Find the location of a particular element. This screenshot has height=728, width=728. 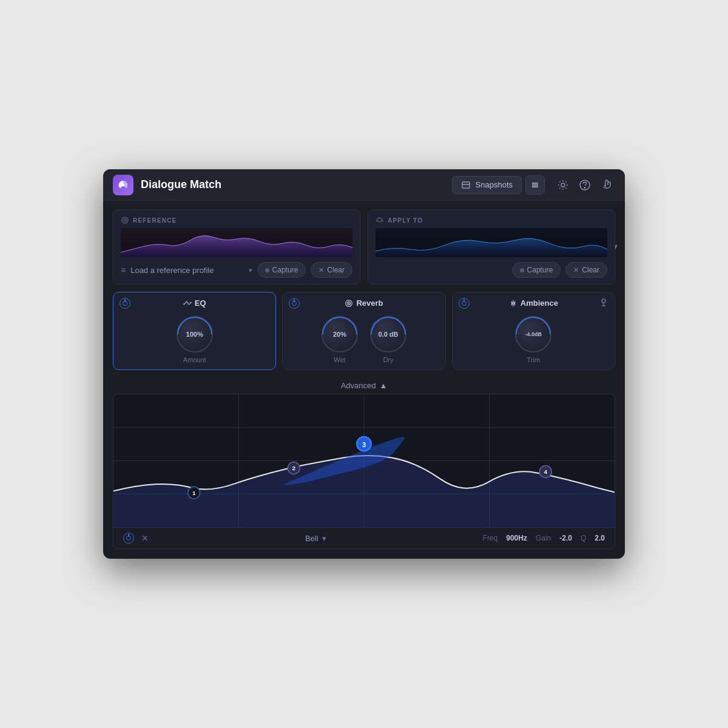

reference-panel: REFERENCE is located at coordinates (237, 247).